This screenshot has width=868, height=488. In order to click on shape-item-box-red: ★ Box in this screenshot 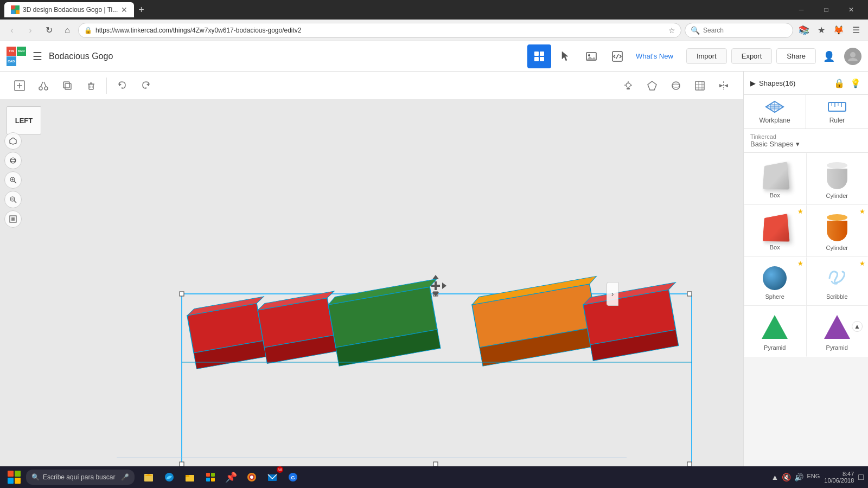, I will do `click(775, 231)`.